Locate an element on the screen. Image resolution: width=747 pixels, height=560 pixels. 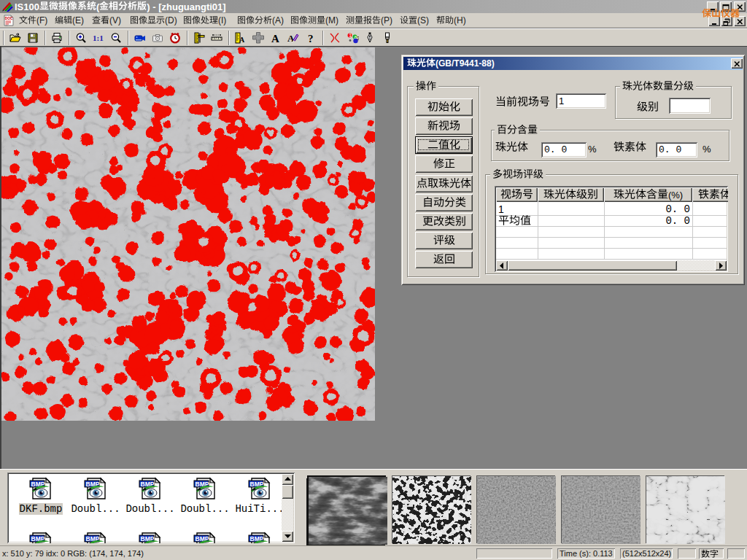
svg-text: 1 is located at coordinates (350, 35).